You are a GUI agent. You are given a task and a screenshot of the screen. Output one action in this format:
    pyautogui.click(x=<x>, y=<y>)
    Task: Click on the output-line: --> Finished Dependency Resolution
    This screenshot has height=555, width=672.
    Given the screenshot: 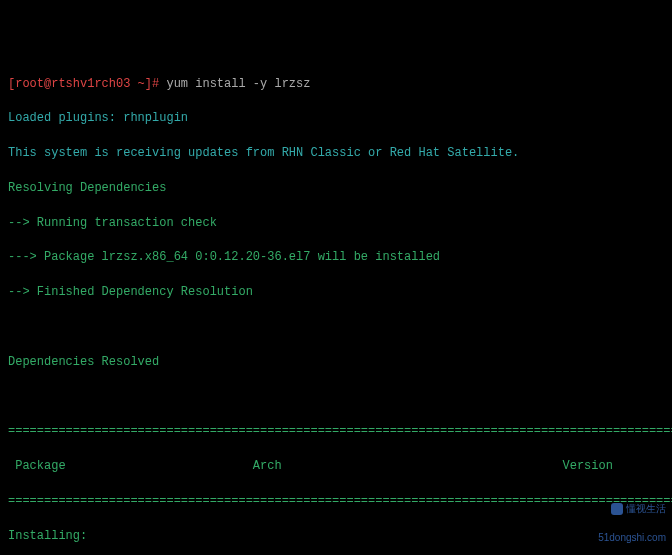 What is the action you would take?
    pyautogui.click(x=336, y=292)
    